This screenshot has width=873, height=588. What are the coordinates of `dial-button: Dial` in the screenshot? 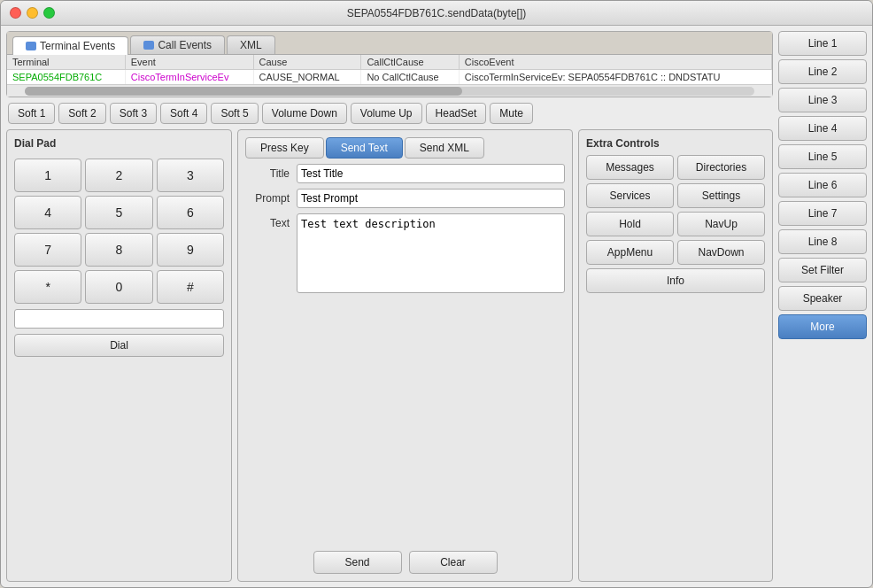 It's located at (119, 345).